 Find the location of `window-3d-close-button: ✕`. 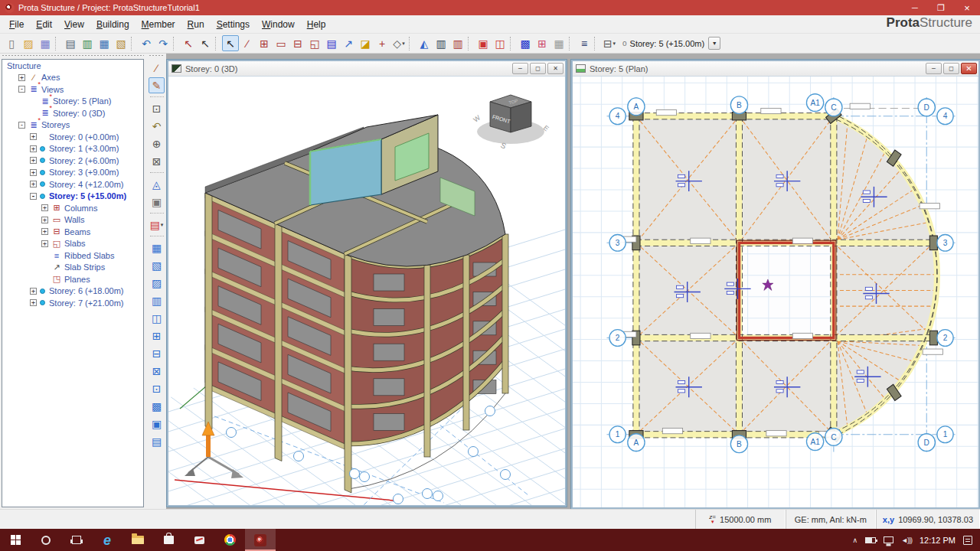

window-3d-close-button: ✕ is located at coordinates (556, 69).